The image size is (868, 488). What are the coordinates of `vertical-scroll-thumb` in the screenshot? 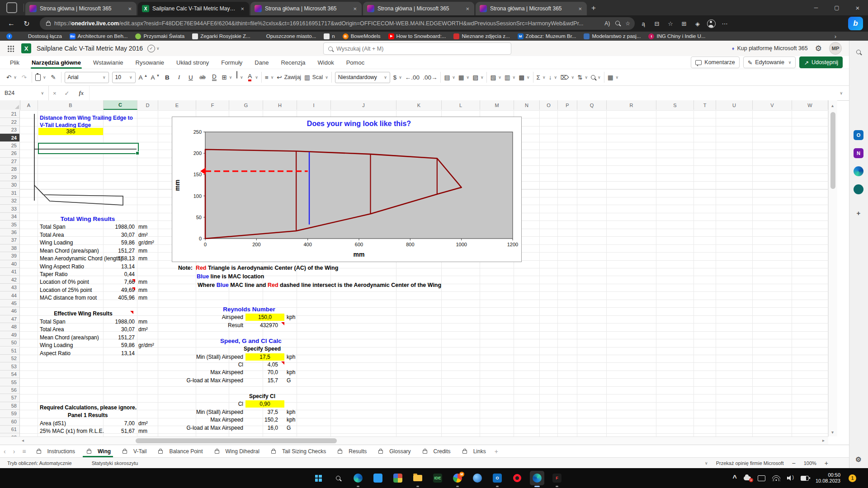 It's located at (833, 150).